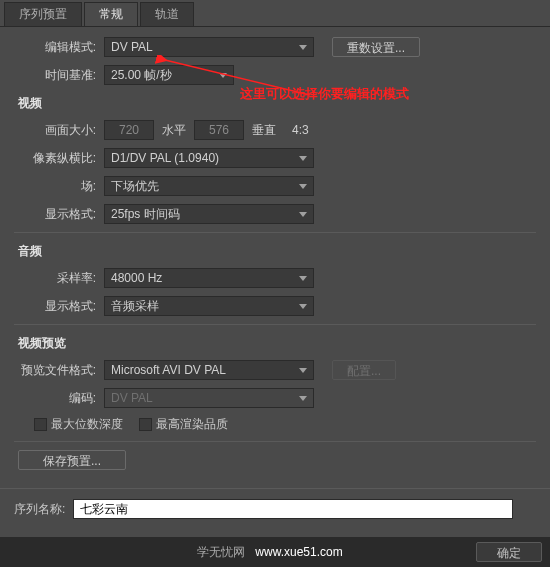 The image size is (550, 567). I want to click on tab-tracks: 轨道, so click(167, 14).